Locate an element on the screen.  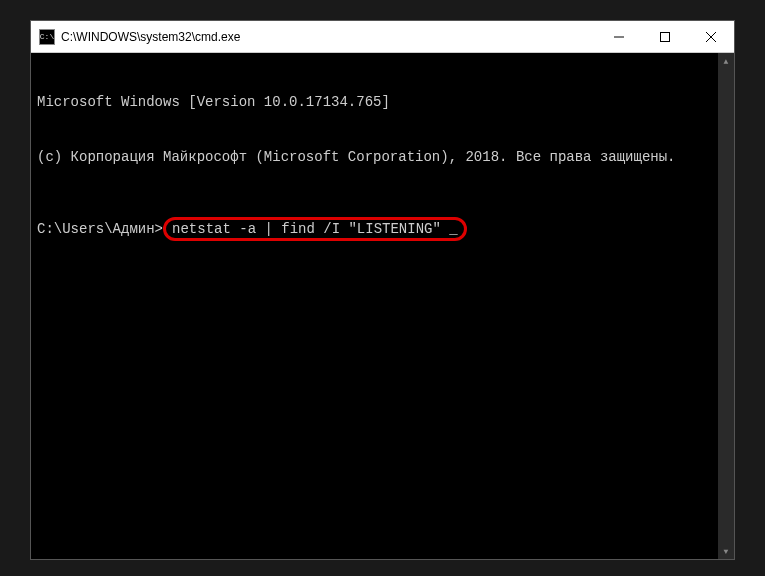
cmd-icon-text: C:\ is located at coordinates (47, 37).